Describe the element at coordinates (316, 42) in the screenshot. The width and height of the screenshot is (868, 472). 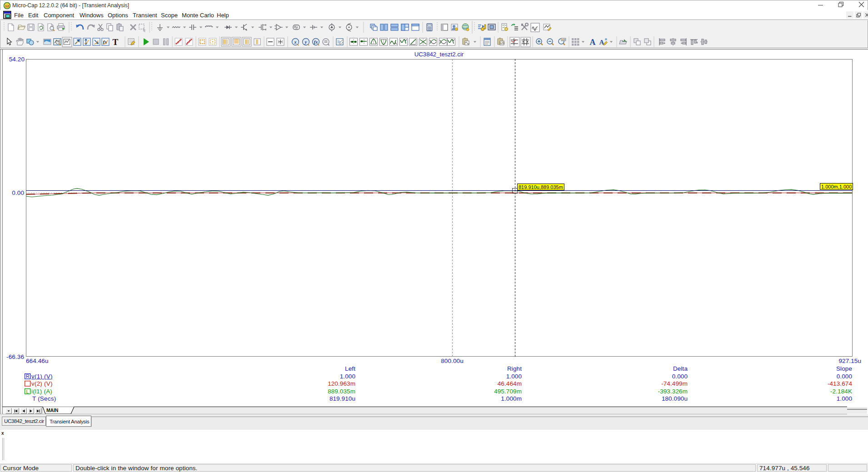
I see `svg-text: fx` at that location.